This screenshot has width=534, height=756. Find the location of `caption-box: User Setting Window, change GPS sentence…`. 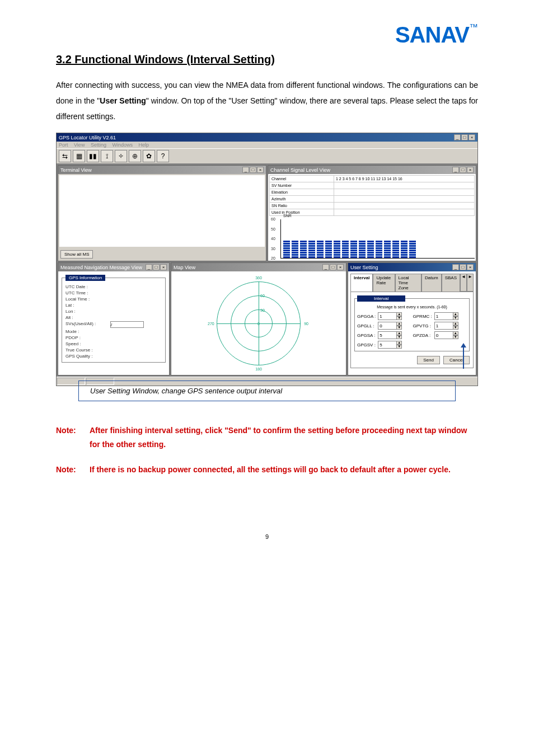

caption-box: User Setting Window, change GPS sentence… is located at coordinates (267, 391).